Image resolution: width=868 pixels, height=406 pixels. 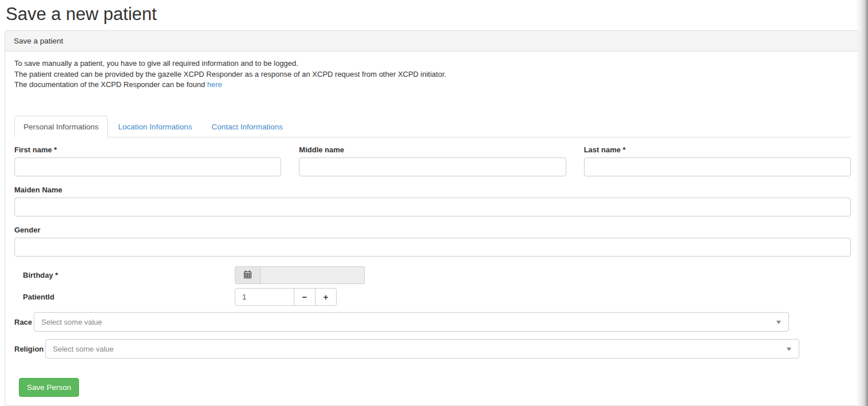 I want to click on patient-id-decrement-button: −, so click(x=305, y=297).